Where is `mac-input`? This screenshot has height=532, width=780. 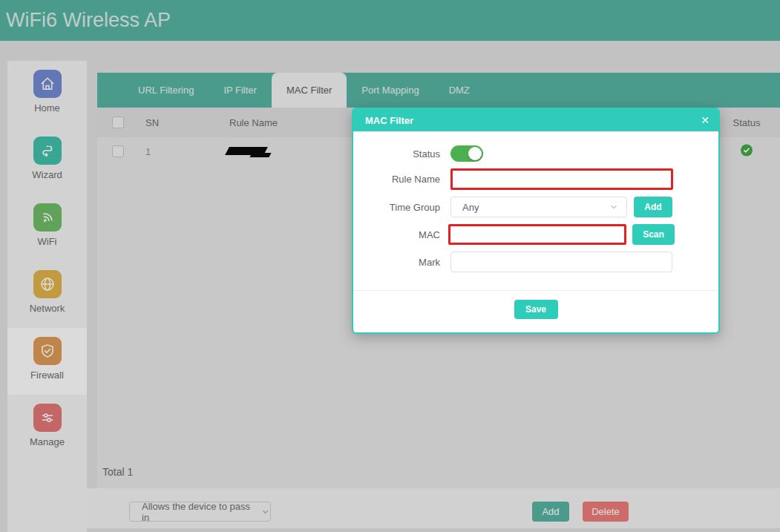
mac-input is located at coordinates (537, 234).